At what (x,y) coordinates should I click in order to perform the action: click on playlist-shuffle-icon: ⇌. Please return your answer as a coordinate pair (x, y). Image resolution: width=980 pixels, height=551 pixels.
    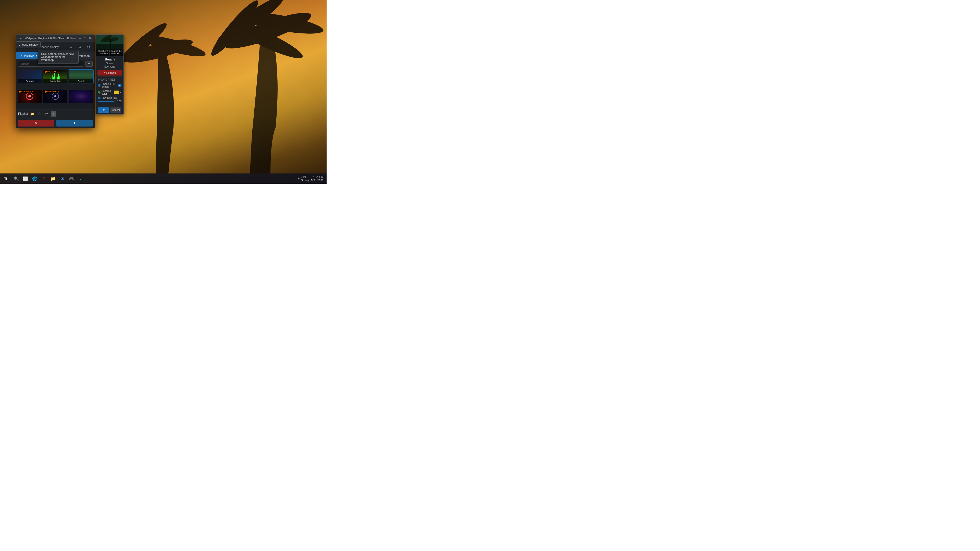
    Looking at the image, I should click on (46, 114).